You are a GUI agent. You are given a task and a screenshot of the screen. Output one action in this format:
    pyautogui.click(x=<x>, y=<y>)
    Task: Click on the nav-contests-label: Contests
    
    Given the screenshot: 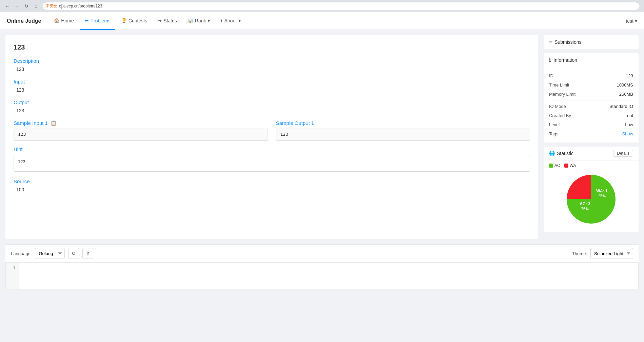 What is the action you would take?
    pyautogui.click(x=138, y=21)
    